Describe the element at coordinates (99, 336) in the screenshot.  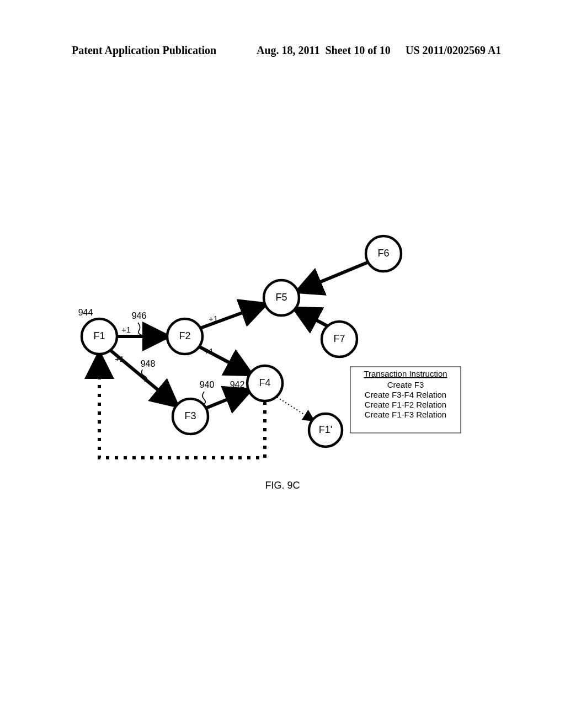
I see `label-f1: F1` at that location.